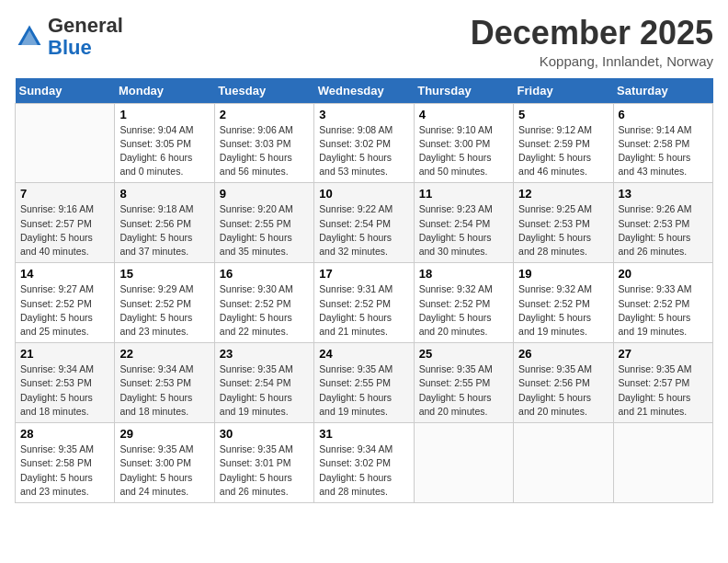 The image size is (728, 563). What do you see at coordinates (265, 390) in the screenshot?
I see `day-info: Sunrise: 9:35 AM Sunset: 2:54 PM Dayligh…` at bounding box center [265, 390].